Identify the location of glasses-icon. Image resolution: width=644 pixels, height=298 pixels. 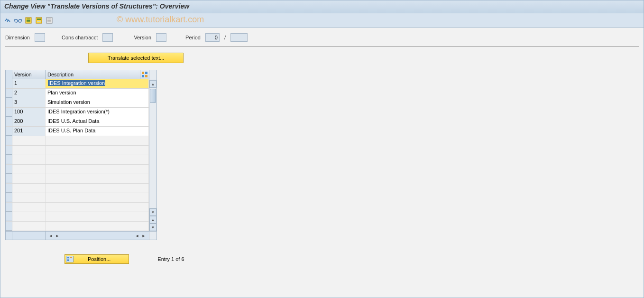
(18, 20).